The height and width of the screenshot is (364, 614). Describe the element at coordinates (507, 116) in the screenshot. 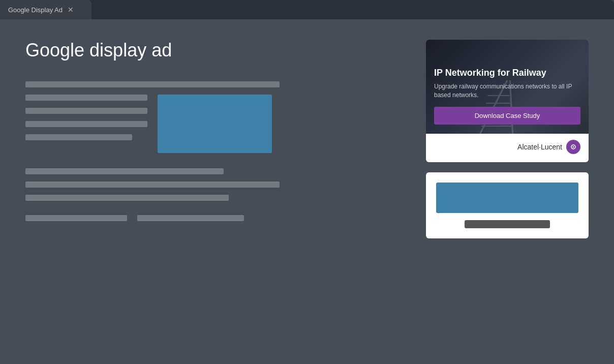

I see `download-case-study-button: Download Case Study` at that location.